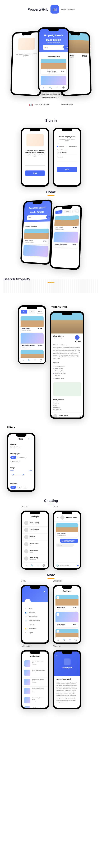  What do you see at coordinates (55, 416) in the screenshot?
I see `agent-avatar` at bounding box center [55, 416].